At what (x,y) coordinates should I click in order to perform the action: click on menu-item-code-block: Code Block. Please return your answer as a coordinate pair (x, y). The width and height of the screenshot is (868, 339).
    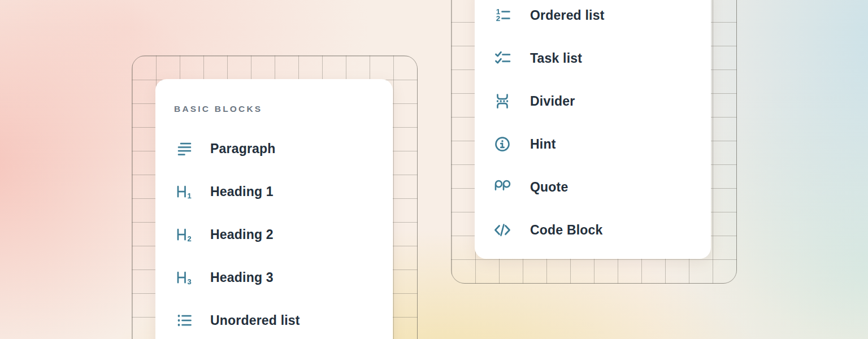
    Looking at the image, I should click on (593, 230).